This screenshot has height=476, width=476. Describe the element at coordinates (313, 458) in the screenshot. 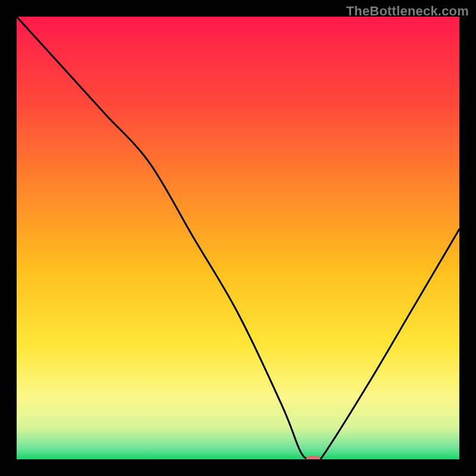

I see `operating-point-marker` at that location.